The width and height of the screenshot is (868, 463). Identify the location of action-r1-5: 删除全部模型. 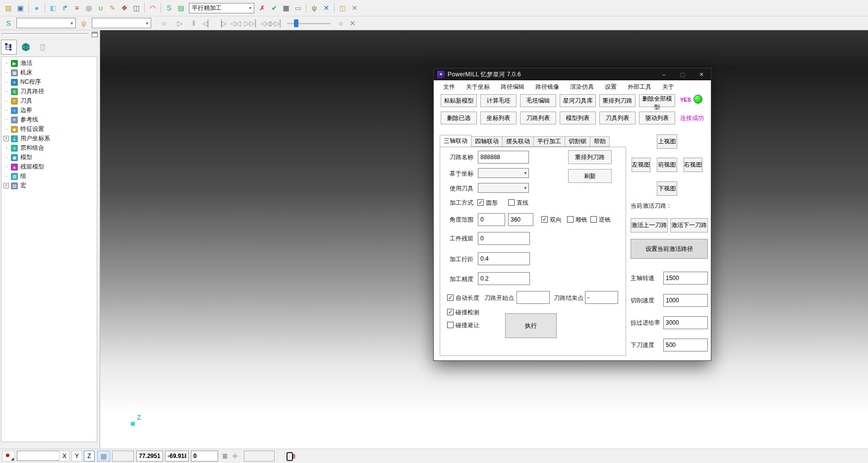
(657, 101).